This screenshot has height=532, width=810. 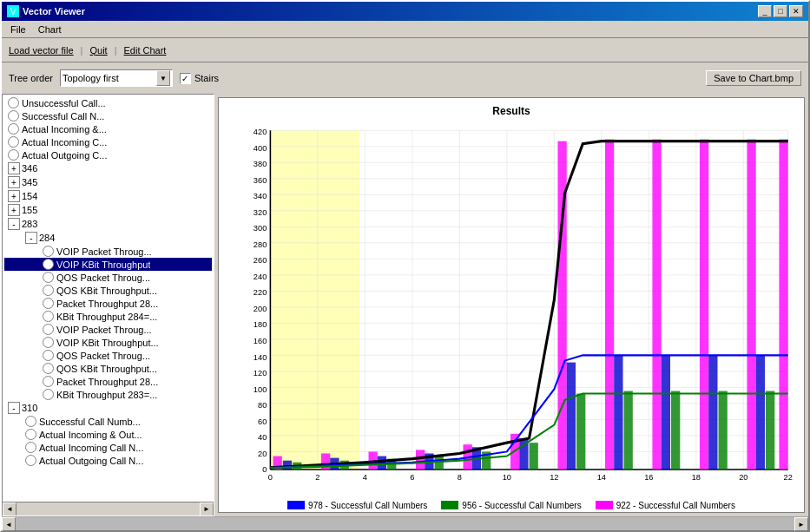 I want to click on tree-item-t2: Successful Call N..., so click(x=108, y=116).